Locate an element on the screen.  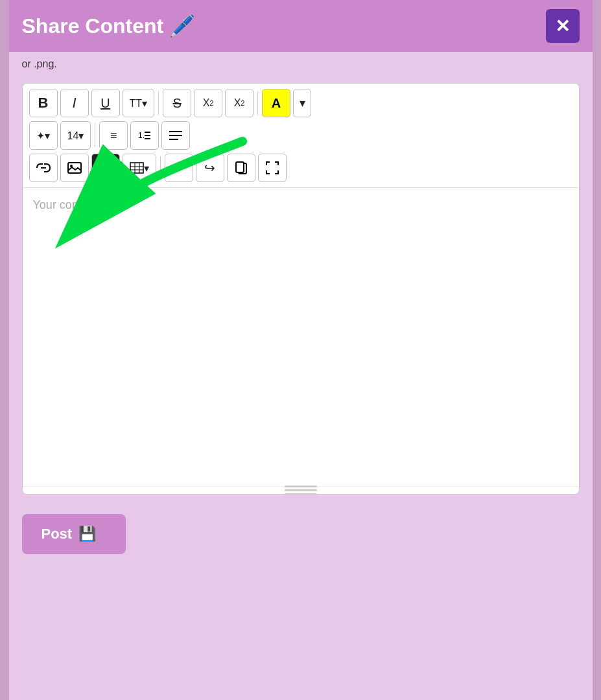
toolbar: B I U TT▾ S X2 X2 A ▾ ✦▾ 14▾ ≡ is located at coordinates (301, 136).